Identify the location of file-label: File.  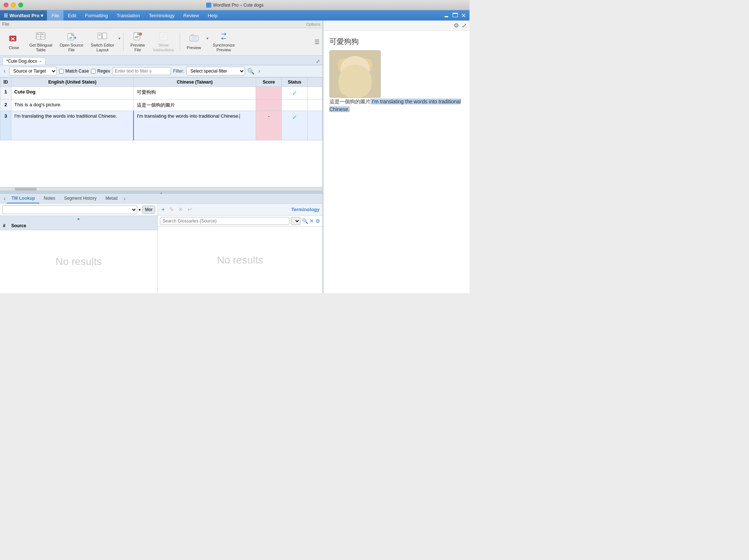
(6, 24).